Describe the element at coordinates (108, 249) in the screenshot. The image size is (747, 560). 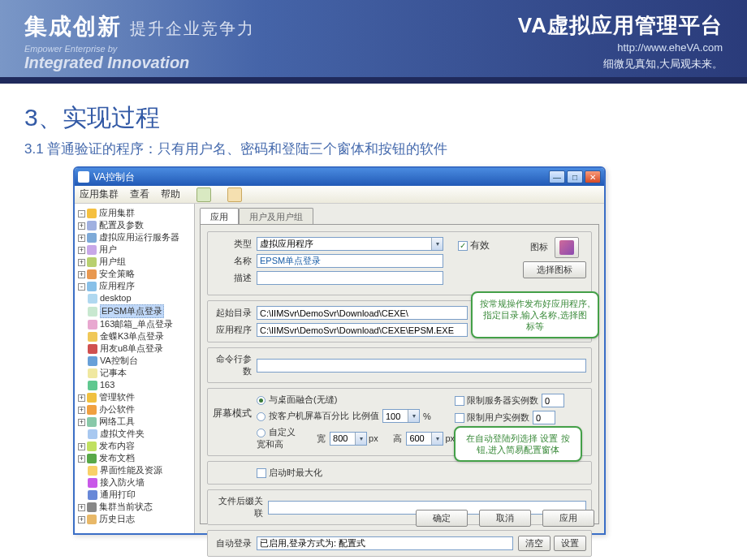
I see `tree-user: 用户` at that location.